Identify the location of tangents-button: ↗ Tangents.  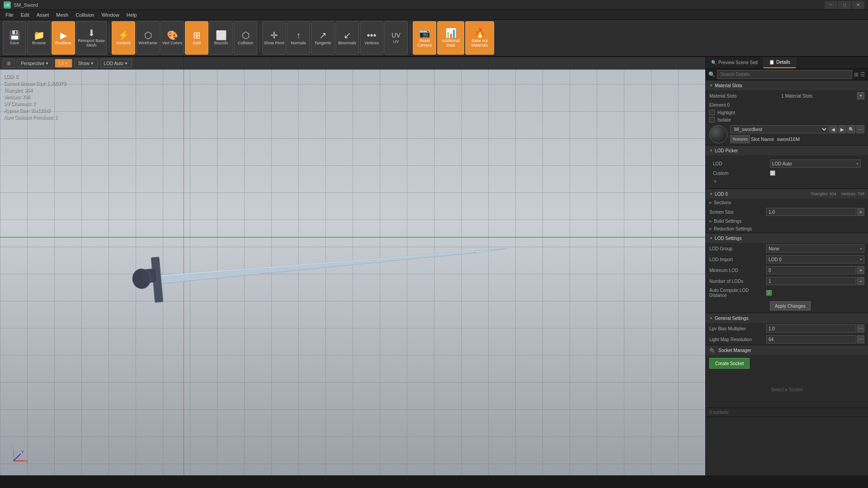
(323, 38).